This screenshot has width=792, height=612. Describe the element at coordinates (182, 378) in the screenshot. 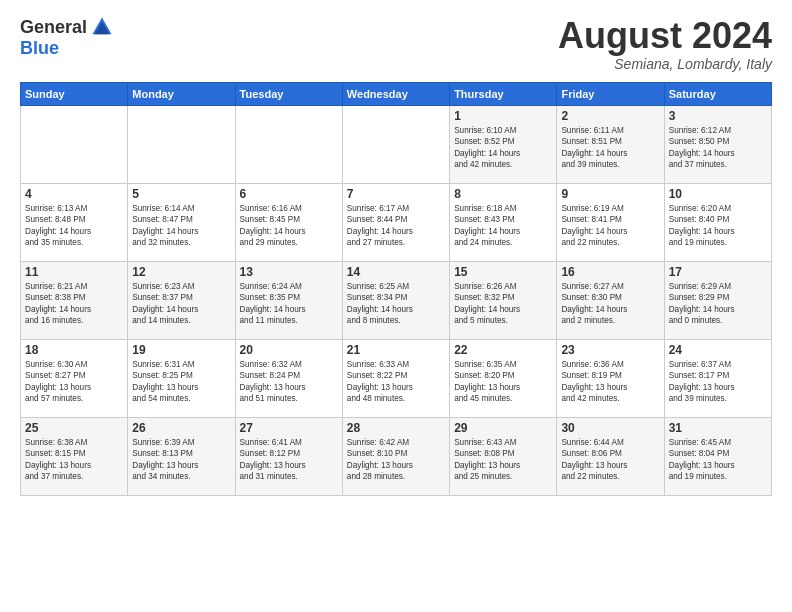

I see `calendar-cell: 19Sunrise: 6:31 AM Sunset: 8:25 PM Dayli…` at that location.